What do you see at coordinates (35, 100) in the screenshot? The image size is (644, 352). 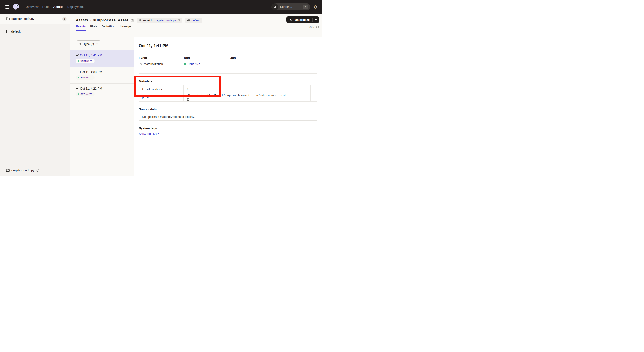 I see `sidebar-spacer` at bounding box center [35, 100].